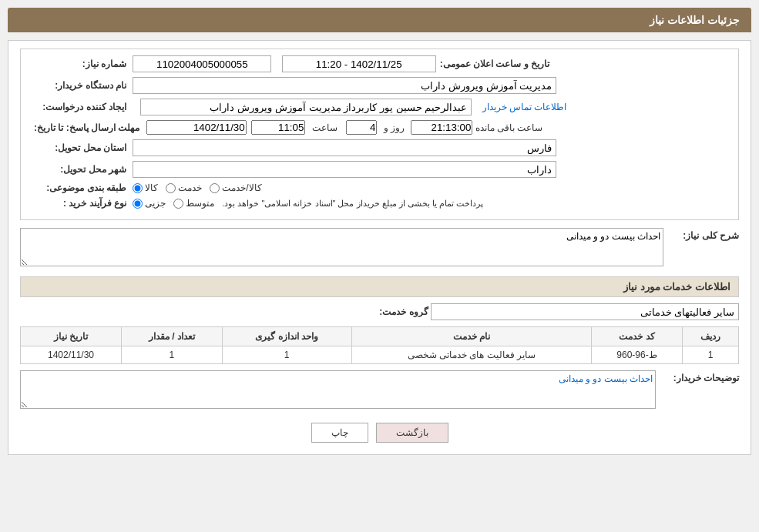 The image size is (759, 532). What do you see at coordinates (197, 188) in the screenshot?
I see `tabaqe-radio-group: کالا/خدمت خدمت کالا` at bounding box center [197, 188].